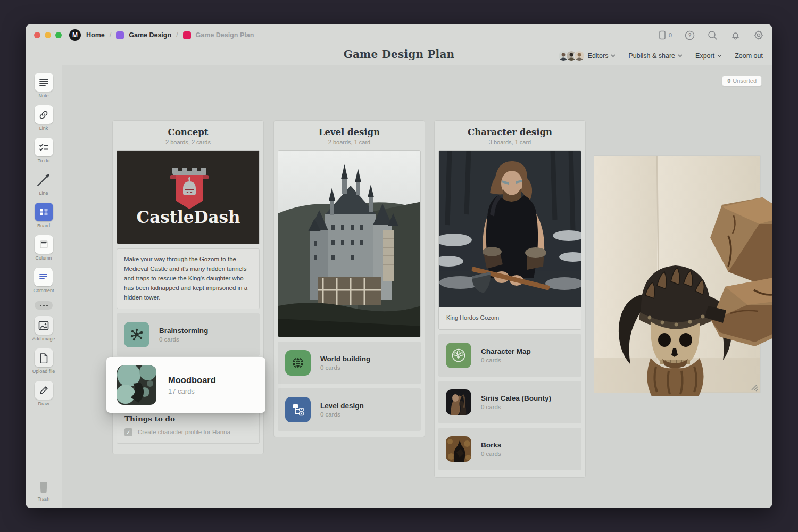 The image size is (798, 532). I want to click on board-name: Level design, so click(342, 405).